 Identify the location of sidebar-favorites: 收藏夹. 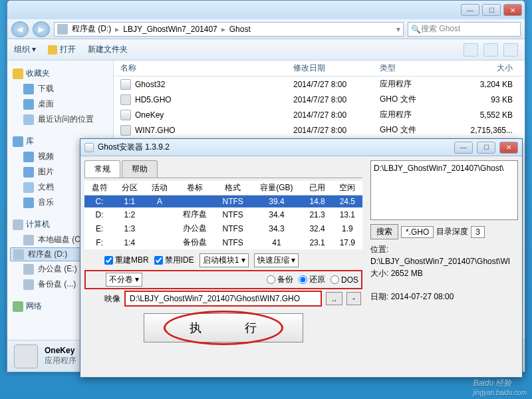
(60, 73).